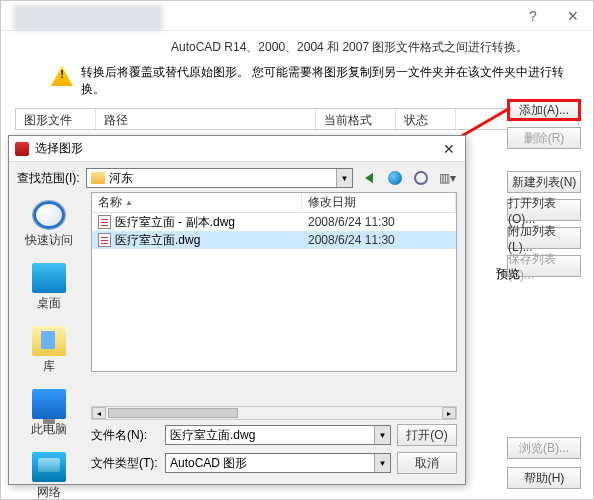  I want to click on warning-icon, so click(62, 76).